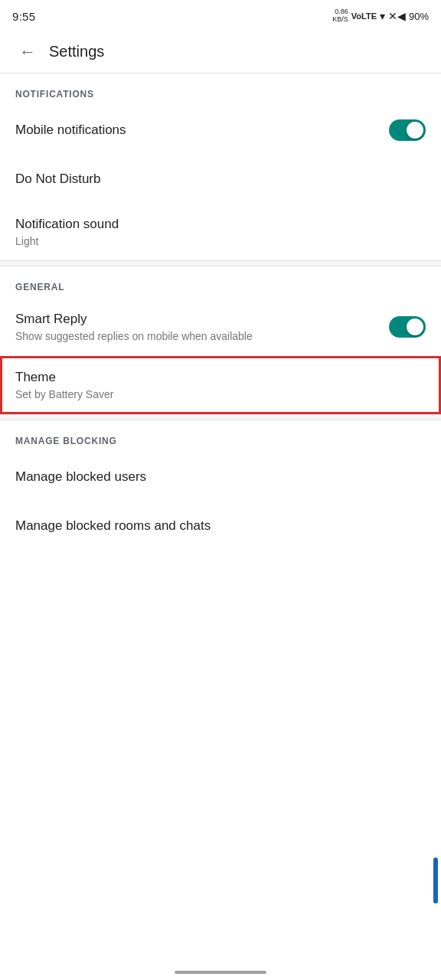  Describe the element at coordinates (220, 972) in the screenshot. I see `home-indicator` at that location.